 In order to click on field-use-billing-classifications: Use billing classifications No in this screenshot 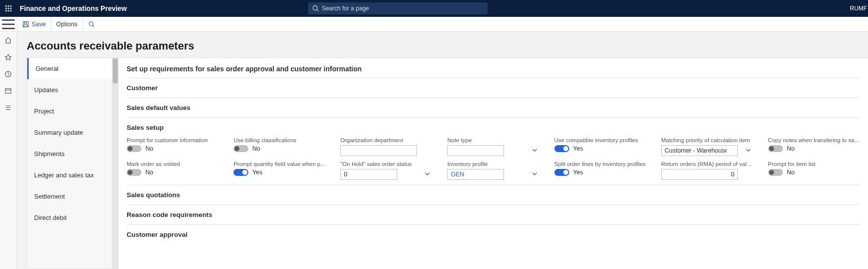, I will do `click(279, 147)`.